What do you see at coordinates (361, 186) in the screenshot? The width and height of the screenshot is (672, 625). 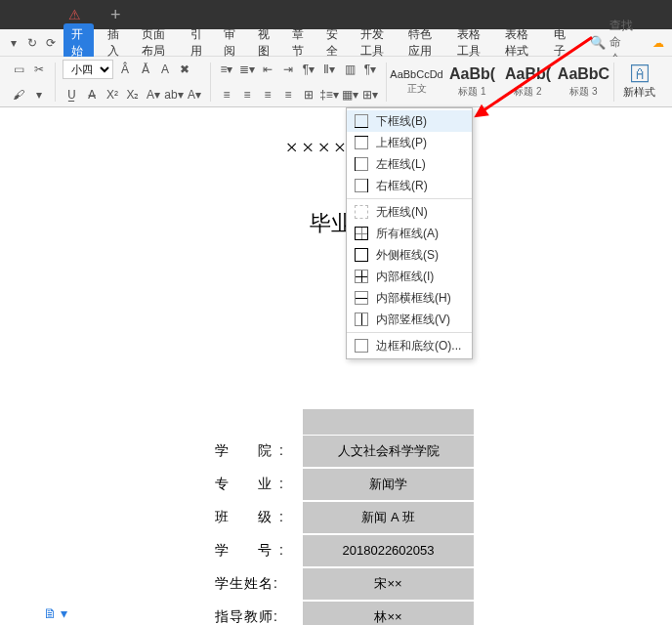 I see `border-right-icon` at bounding box center [361, 186].